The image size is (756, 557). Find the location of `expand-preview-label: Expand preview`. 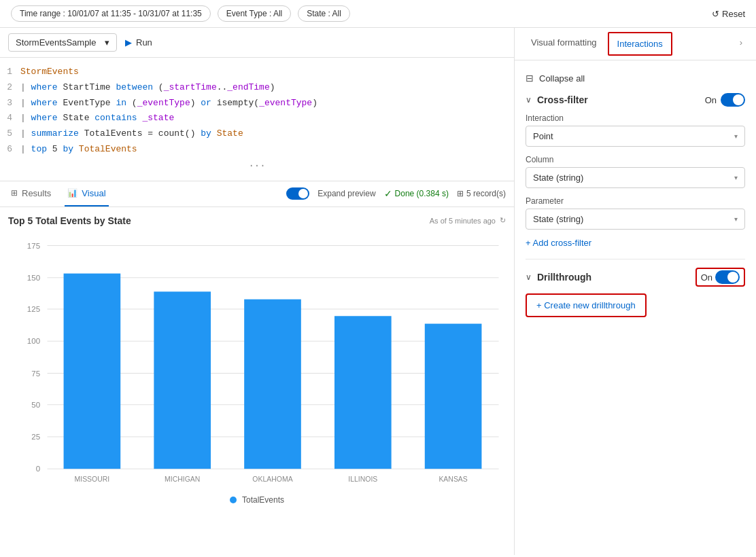

expand-preview-label: Expand preview is located at coordinates (347, 194).